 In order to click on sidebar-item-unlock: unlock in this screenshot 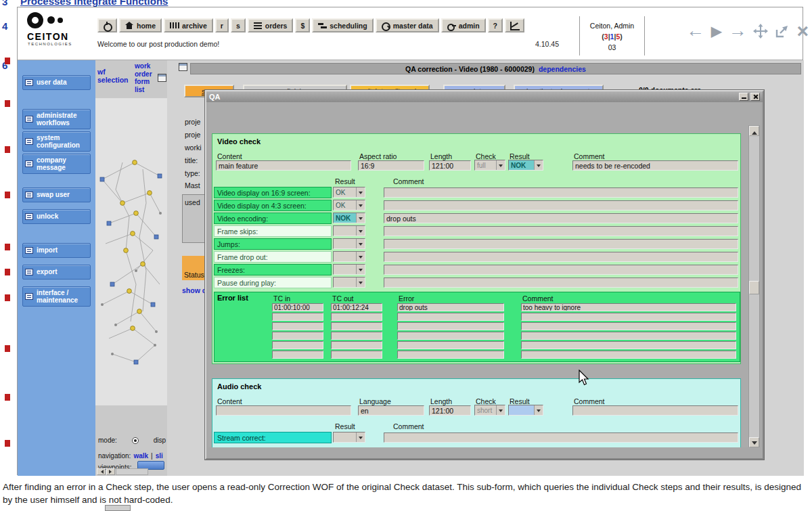, I will do `click(57, 217)`.